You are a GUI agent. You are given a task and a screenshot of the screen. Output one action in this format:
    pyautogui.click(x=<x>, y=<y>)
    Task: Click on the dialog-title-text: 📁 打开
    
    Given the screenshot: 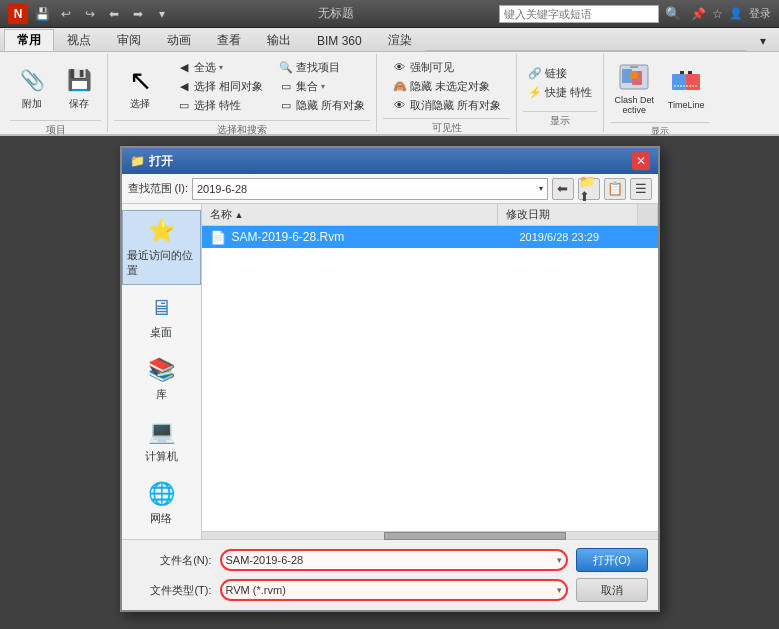 What is the action you would take?
    pyautogui.click(x=152, y=162)
    